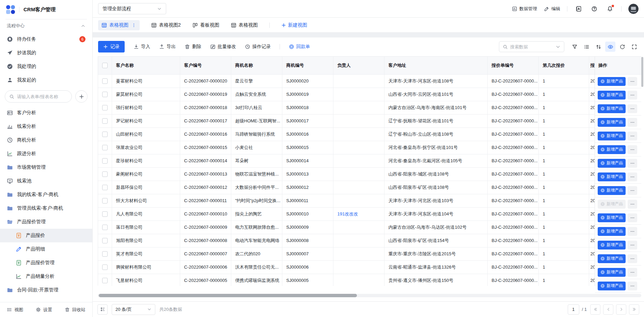 This screenshot has width=644, height=317. Describe the element at coordinates (347, 134) in the screenshot. I see `table-row: 山田材料公司C-20220607-0000016马蹄铁智能骑行系统SJ00000…` at that location.